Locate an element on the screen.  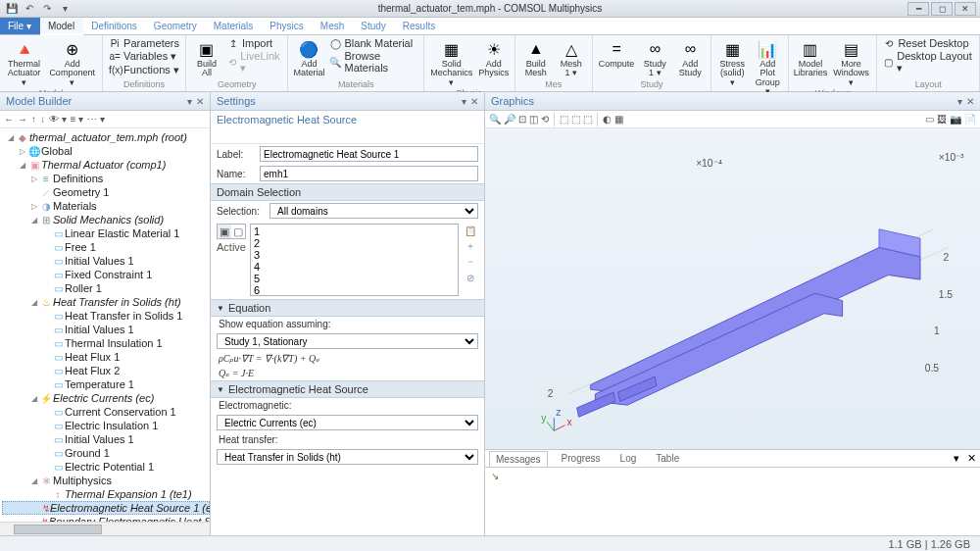
nav-up-icon: ↑ is located at coordinates (33, 120).